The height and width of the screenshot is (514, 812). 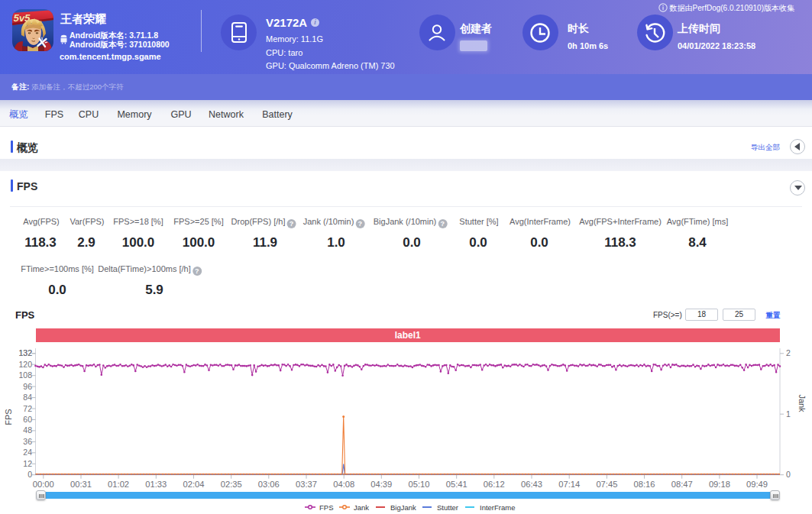 I want to click on svg-text: 01:33, so click(x=156, y=484).